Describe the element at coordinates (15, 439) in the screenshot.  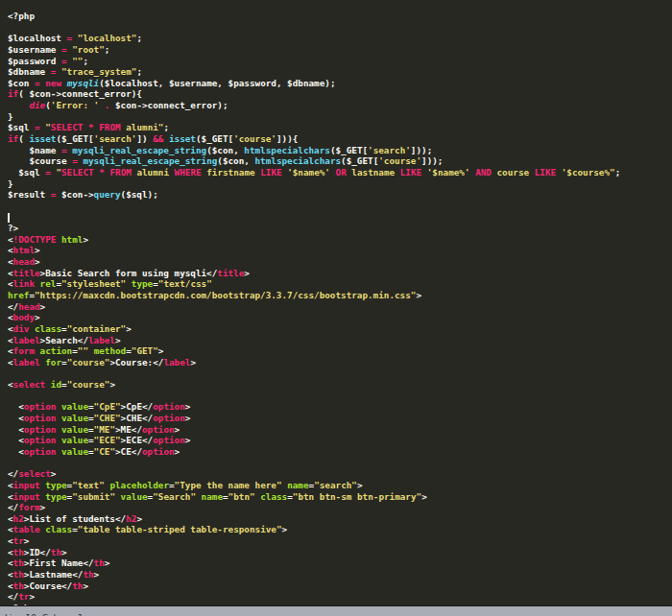
I see `code-token: <` at that location.